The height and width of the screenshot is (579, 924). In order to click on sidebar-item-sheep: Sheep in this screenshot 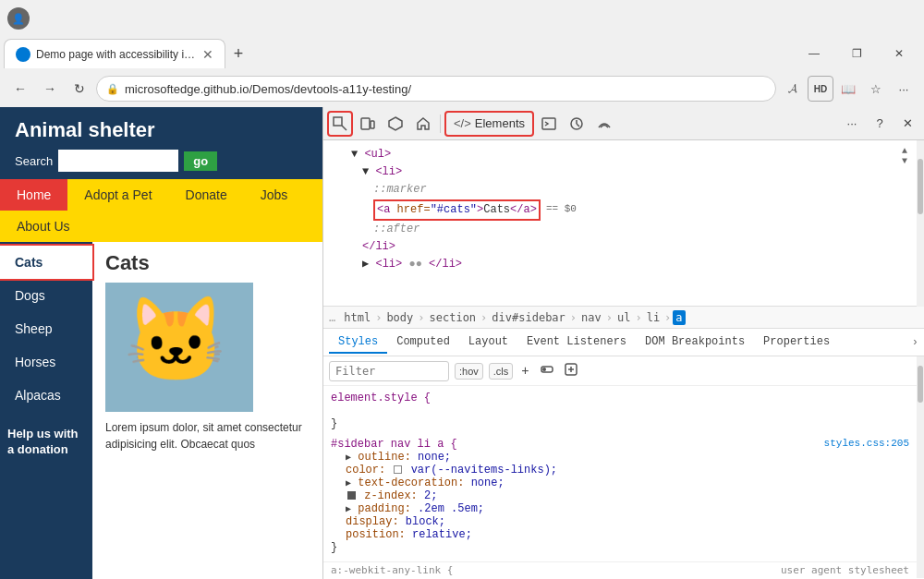, I will do `click(46, 329)`.